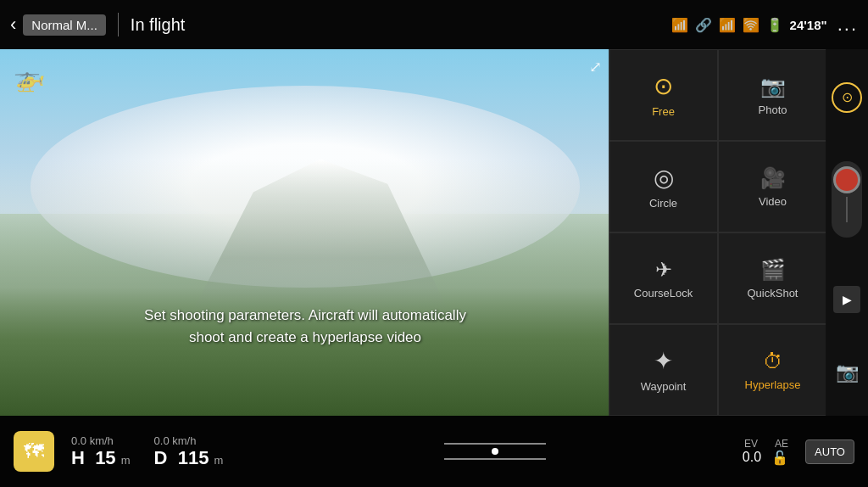 The width and height of the screenshot is (868, 487). Describe the element at coordinates (189, 451) in the screenshot. I see `distance-stat: 0.0 km/h D 115 m` at that location.